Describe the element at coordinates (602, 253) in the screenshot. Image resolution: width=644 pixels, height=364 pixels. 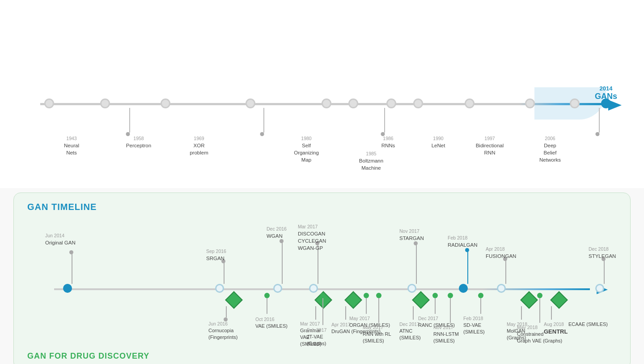
I see `label-stylegan: Dec 2018 STYLEGAN` at that location.